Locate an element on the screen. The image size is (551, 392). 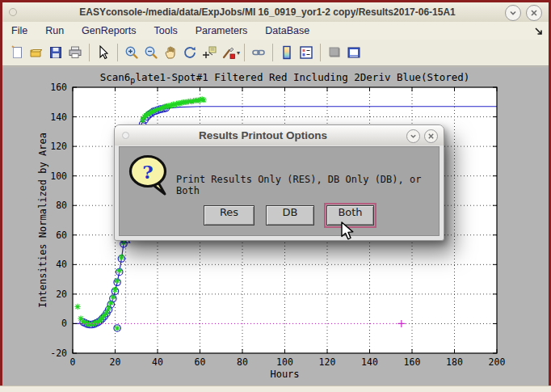
colorbar-icon is located at coordinates (287, 53).